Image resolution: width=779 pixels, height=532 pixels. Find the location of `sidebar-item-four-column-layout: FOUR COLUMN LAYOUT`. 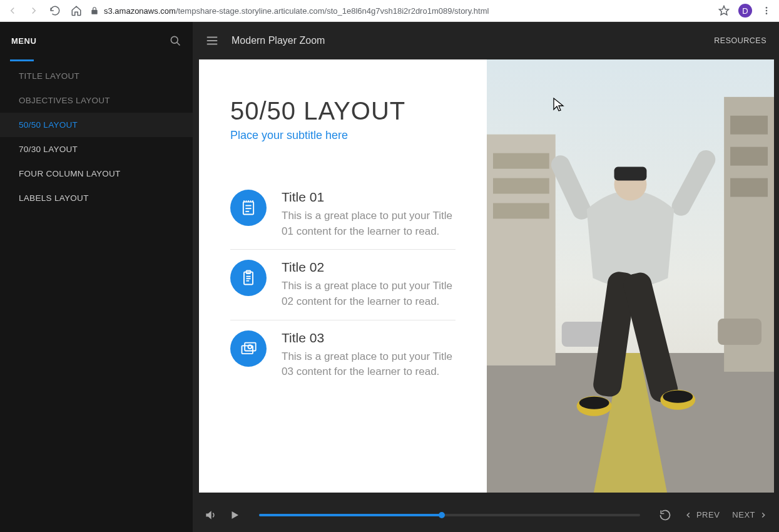

sidebar-item-four-column-layout: FOUR COLUMN LAYOUT is located at coordinates (96, 174).